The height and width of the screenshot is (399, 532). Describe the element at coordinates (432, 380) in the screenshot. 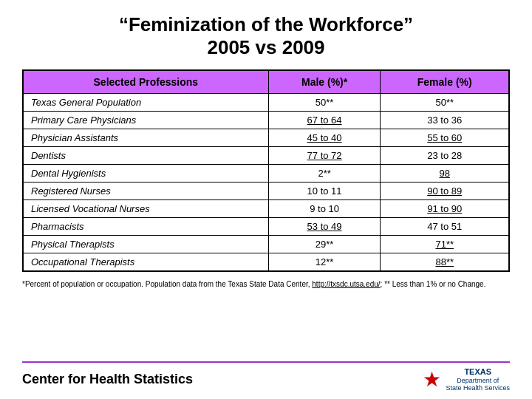

I see `texas-star-icon: ★` at that location.